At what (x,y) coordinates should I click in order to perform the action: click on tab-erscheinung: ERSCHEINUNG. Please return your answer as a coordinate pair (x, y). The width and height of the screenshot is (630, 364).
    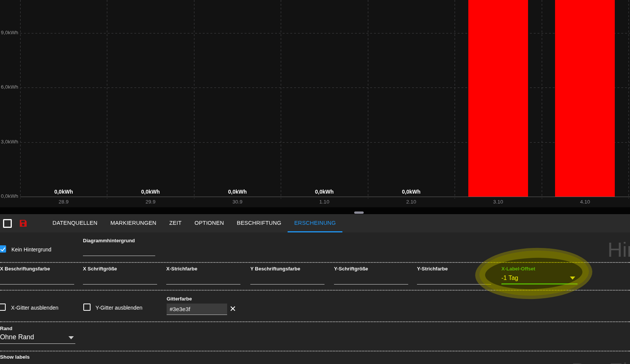
    Looking at the image, I should click on (315, 223).